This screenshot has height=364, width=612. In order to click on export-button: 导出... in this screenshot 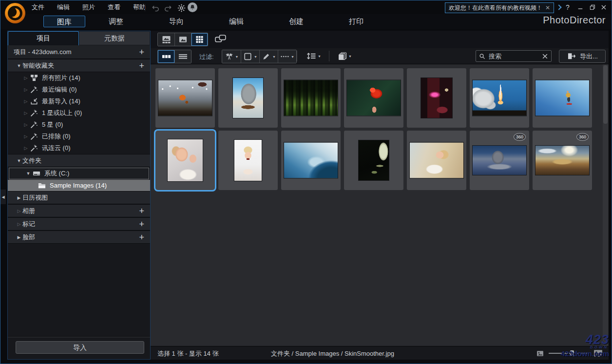, I will do `click(582, 57)`.